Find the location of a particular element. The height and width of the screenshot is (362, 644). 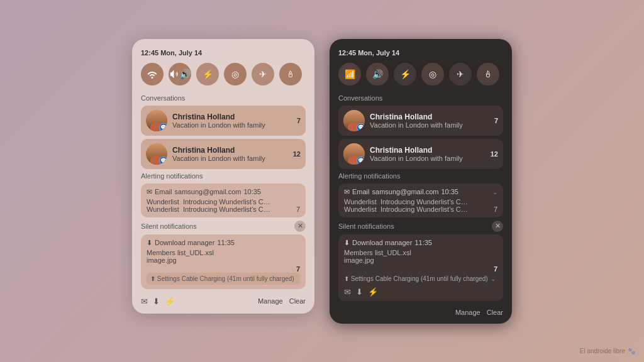

conversations-label-light: Conversations is located at coordinates (223, 98).